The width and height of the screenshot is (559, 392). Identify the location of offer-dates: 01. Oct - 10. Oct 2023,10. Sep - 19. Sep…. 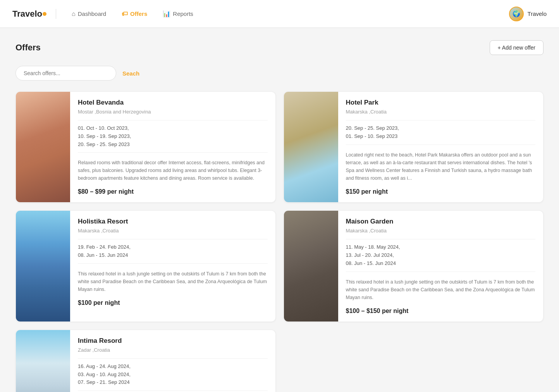
(173, 136).